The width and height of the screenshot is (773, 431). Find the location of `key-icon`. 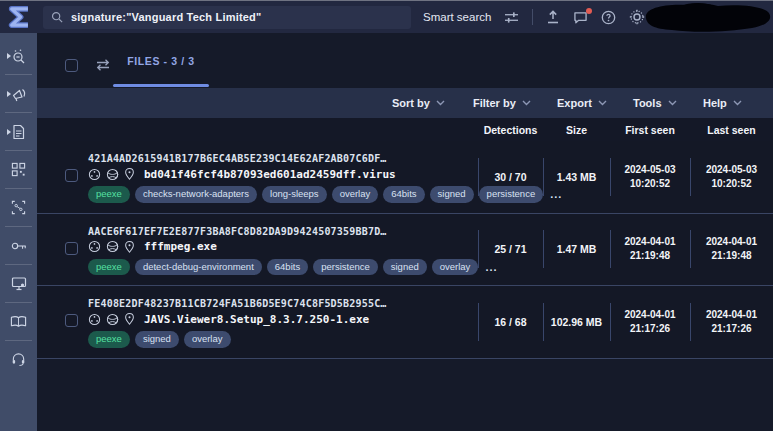

key-icon is located at coordinates (19, 246).